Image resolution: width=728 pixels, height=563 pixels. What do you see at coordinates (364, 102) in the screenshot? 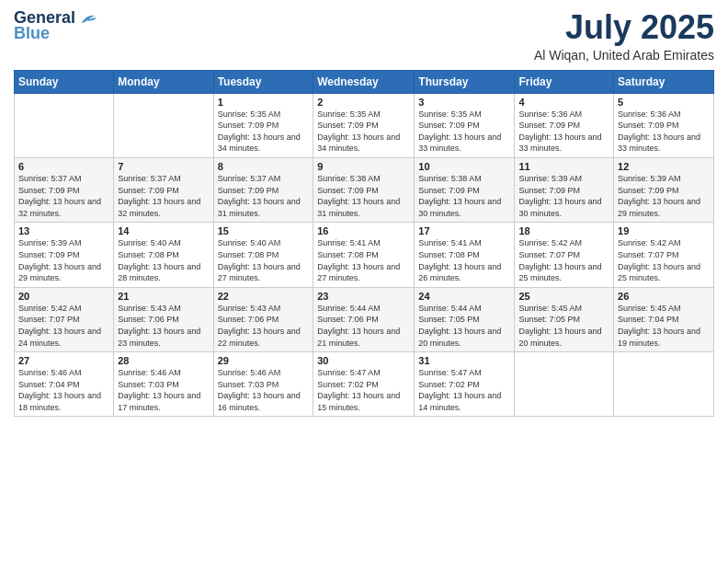
I see `day-number: 2` at bounding box center [364, 102].